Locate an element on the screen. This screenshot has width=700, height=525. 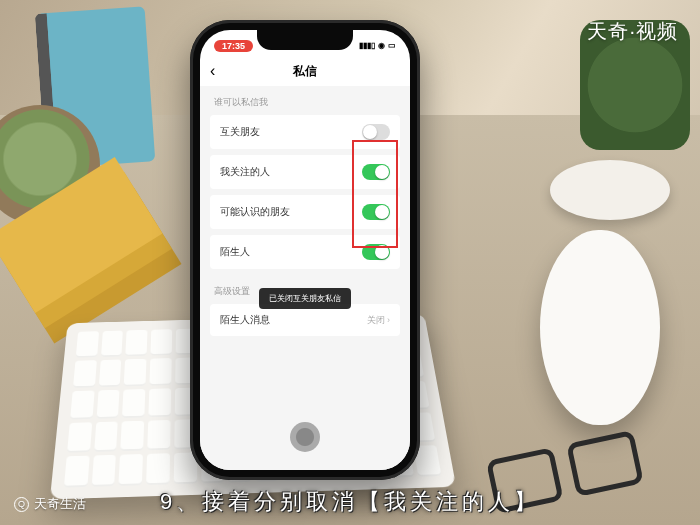
toast-message: 已关闭互关朋友私信 is located at coordinates (305, 298).